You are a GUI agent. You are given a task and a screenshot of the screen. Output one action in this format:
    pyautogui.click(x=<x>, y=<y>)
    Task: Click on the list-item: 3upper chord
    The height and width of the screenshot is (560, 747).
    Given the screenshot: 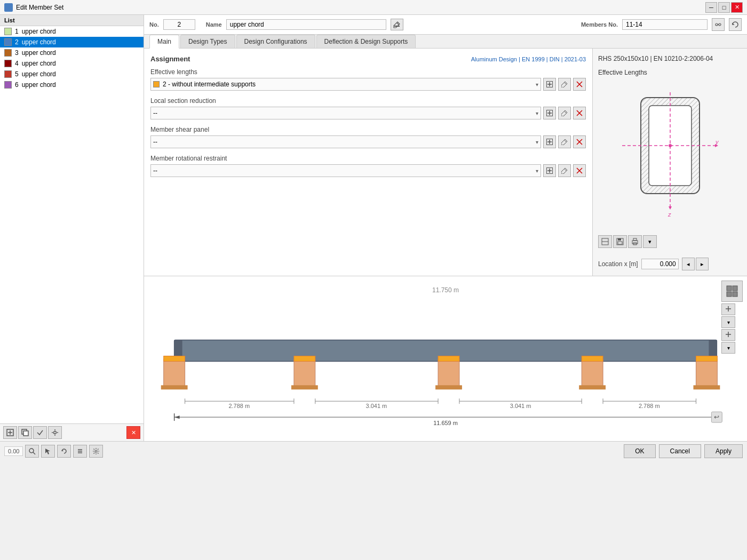 What is the action you would take?
    pyautogui.click(x=71, y=53)
    